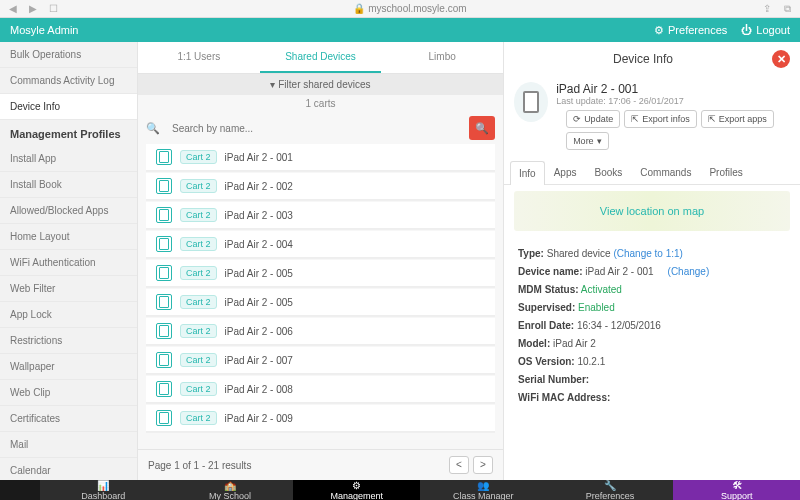 Image resolution: width=800 pixels, height=500 pixels. I want to click on sidebar-item: Install Book, so click(68, 185).